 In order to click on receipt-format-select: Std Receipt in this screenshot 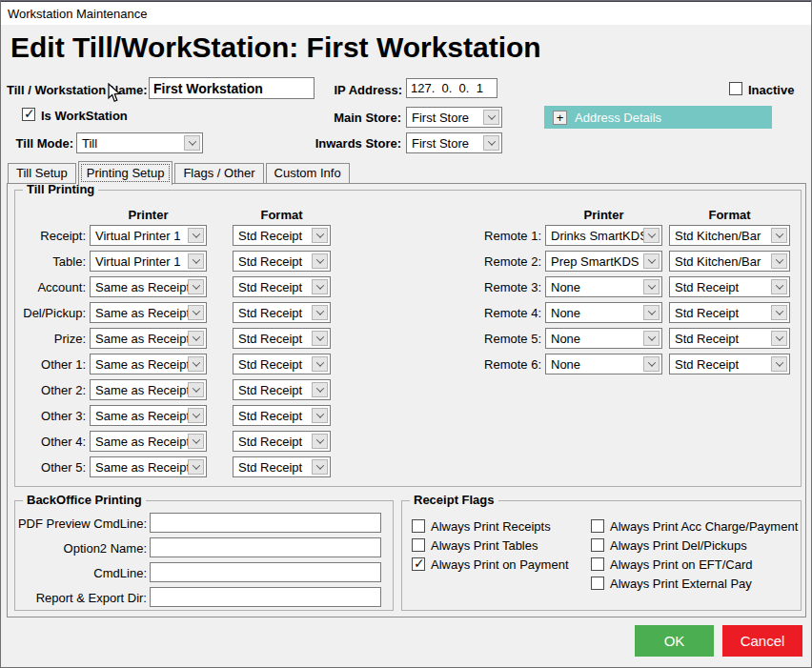, I will do `click(282, 235)`.